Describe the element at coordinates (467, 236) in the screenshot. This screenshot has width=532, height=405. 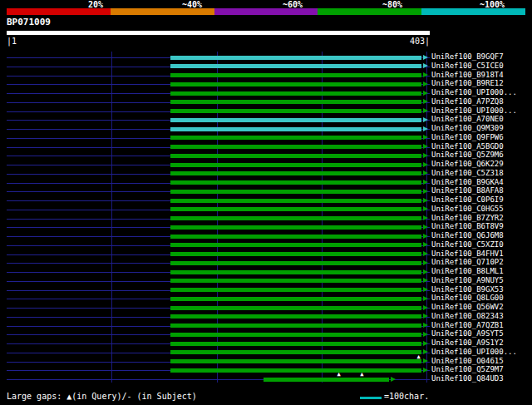
I see `hit-label: UniRef100_Q6J6M8` at that location.